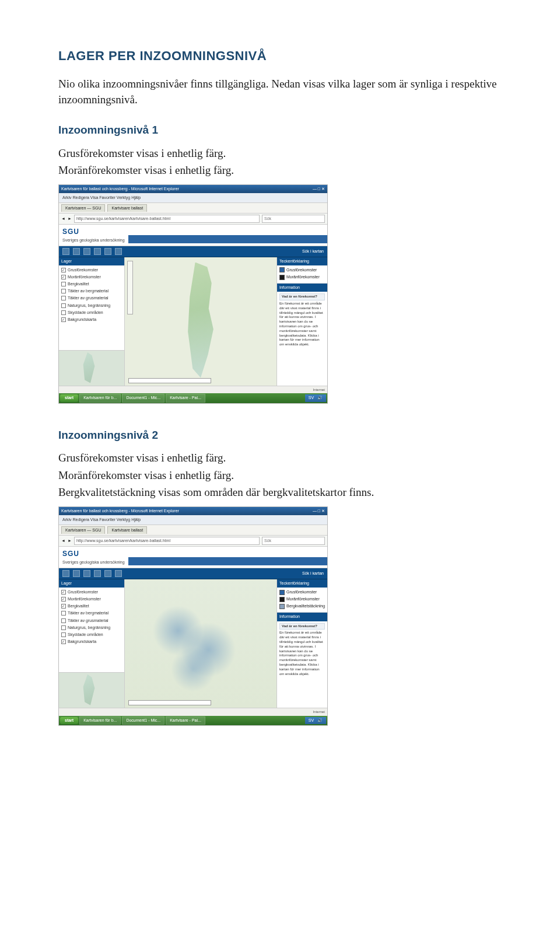 This screenshot has height=944, width=560. What do you see at coordinates (93, 554) in the screenshot?
I see `sgu-logo: SGU` at bounding box center [93, 554].